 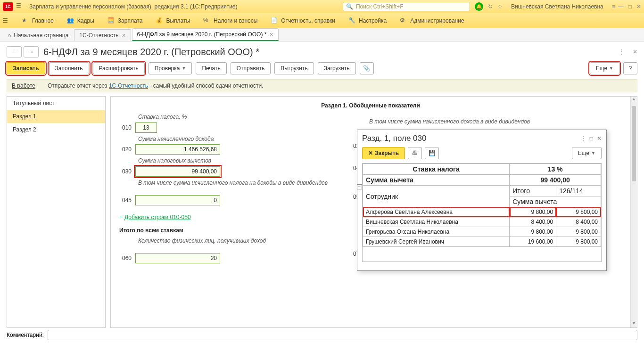 What do you see at coordinates (367, 68) in the screenshot?
I see `attach-button: 📎` at bounding box center [367, 68].